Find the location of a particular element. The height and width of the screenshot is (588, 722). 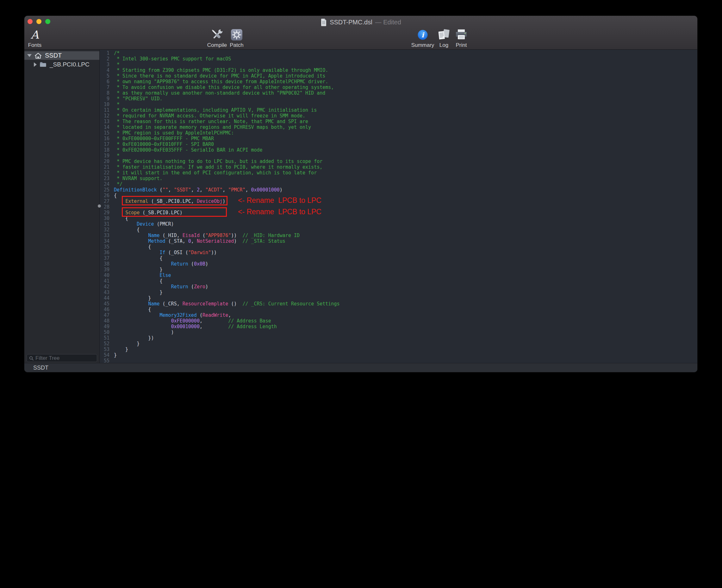

code-line: 23 * NVRAM support. is located at coordinates (398, 178).